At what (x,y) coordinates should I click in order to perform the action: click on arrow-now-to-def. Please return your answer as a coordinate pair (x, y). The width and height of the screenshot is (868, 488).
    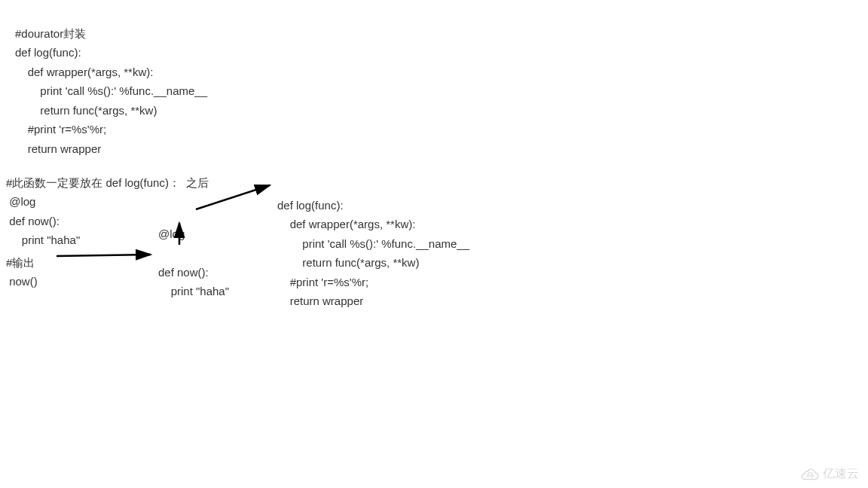
    Looking at the image, I should click on (104, 255).